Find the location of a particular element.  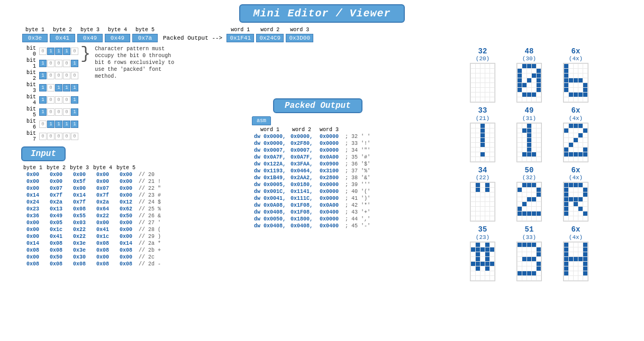

packed-cell-0-1: 0x0000, is located at coordinates (302, 136).